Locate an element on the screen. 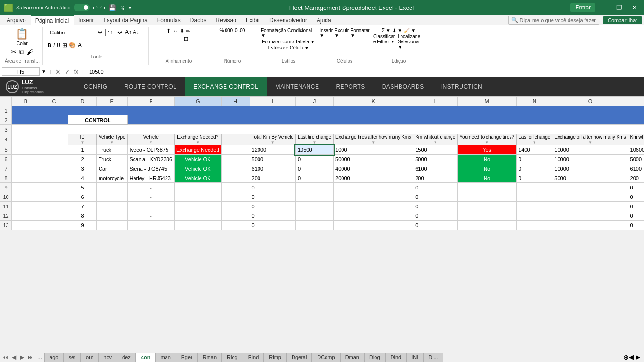  confirm-formula-icon: ✓ is located at coordinates (67, 72).